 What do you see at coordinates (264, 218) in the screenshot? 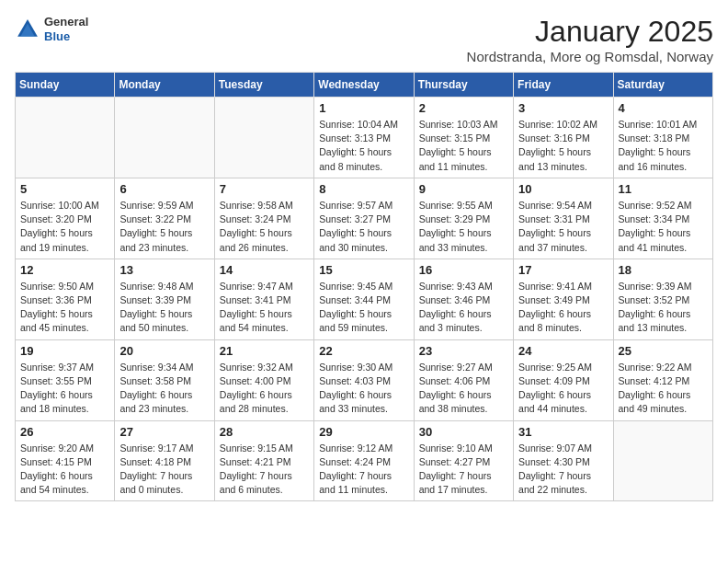
I see `calendar-cell: 7Sunrise: 9:58 AM Sunset: 3:24 PM Daylig…` at bounding box center [264, 218].